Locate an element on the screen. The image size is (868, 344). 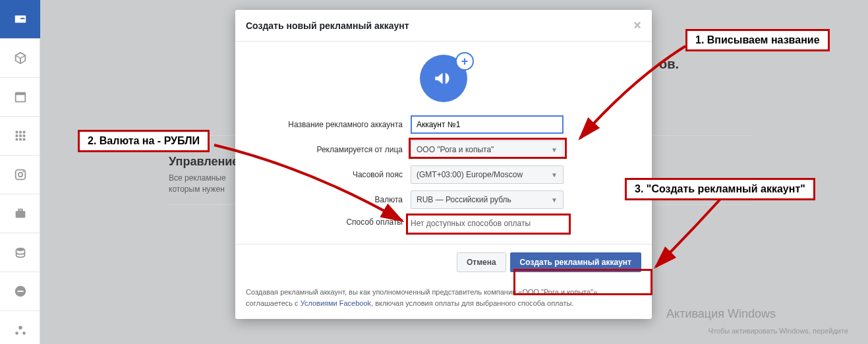
label-account-name: Название рекламного аккаунта is located at coordinates (328, 125).